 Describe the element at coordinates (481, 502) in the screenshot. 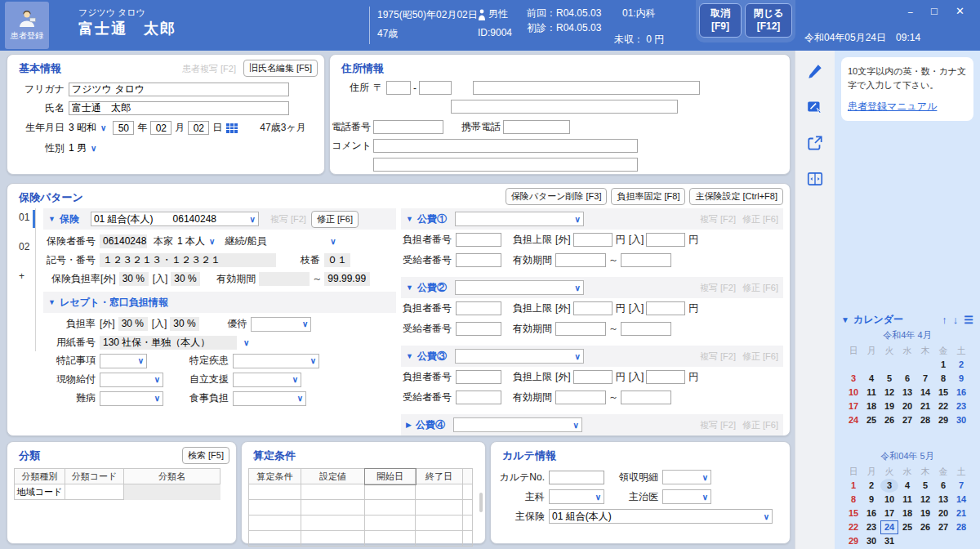

I see `calc-scrollbar` at that location.